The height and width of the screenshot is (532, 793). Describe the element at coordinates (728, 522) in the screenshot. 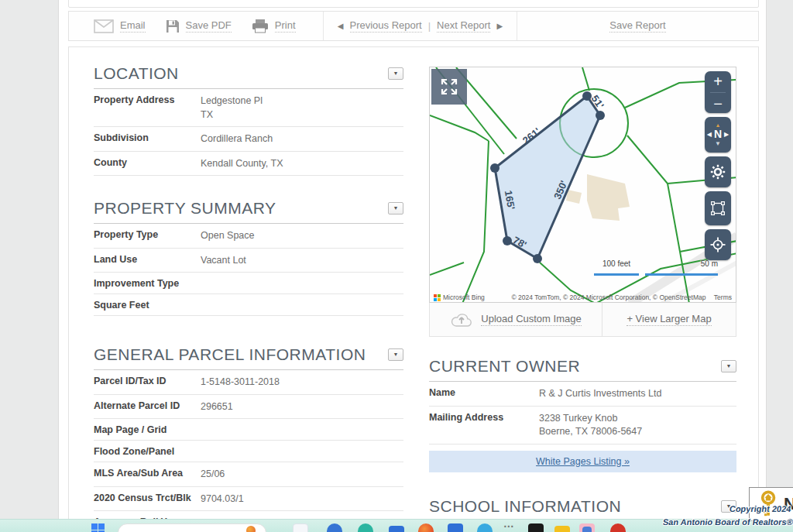

I see `copyright-watermark-line2: San Antonio Board of Realtors®` at that location.